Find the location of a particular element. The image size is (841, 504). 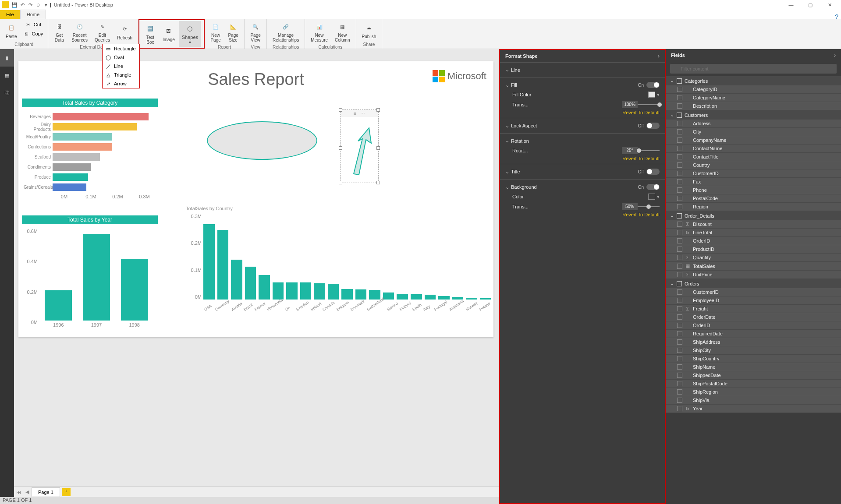

shape-line: ／Line is located at coordinates (121, 66).